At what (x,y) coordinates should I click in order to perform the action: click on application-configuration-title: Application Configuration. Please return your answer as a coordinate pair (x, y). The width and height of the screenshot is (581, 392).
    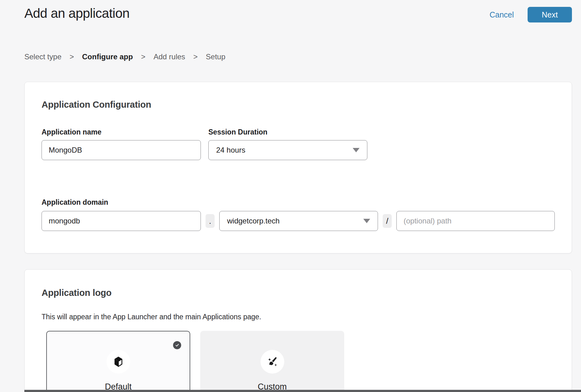
    Looking at the image, I should click on (298, 105).